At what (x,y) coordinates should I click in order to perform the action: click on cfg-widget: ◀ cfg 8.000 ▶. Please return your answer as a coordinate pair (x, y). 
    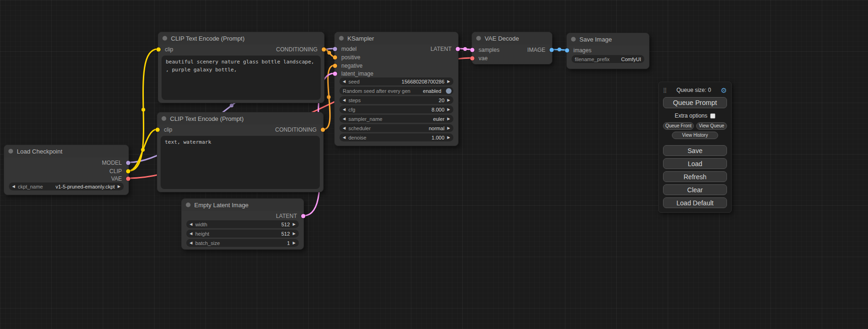
    Looking at the image, I should click on (396, 109).